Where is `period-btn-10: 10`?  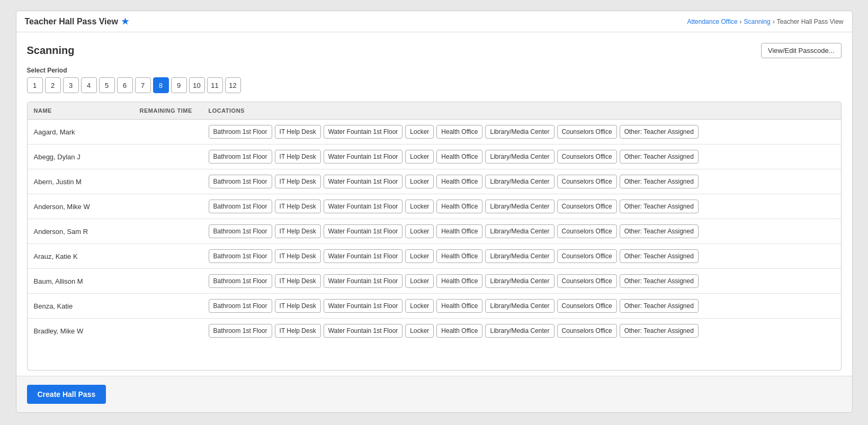 period-btn-10: 10 is located at coordinates (197, 85).